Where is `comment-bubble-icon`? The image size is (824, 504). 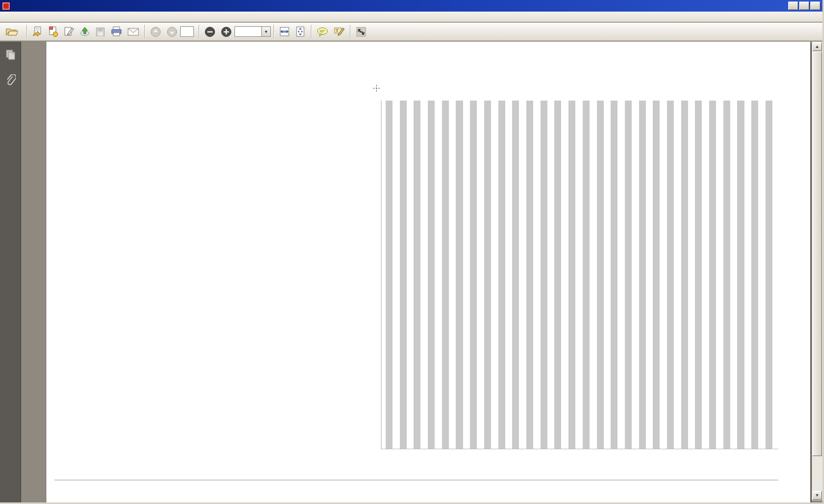
comment-bubble-icon is located at coordinates (322, 32).